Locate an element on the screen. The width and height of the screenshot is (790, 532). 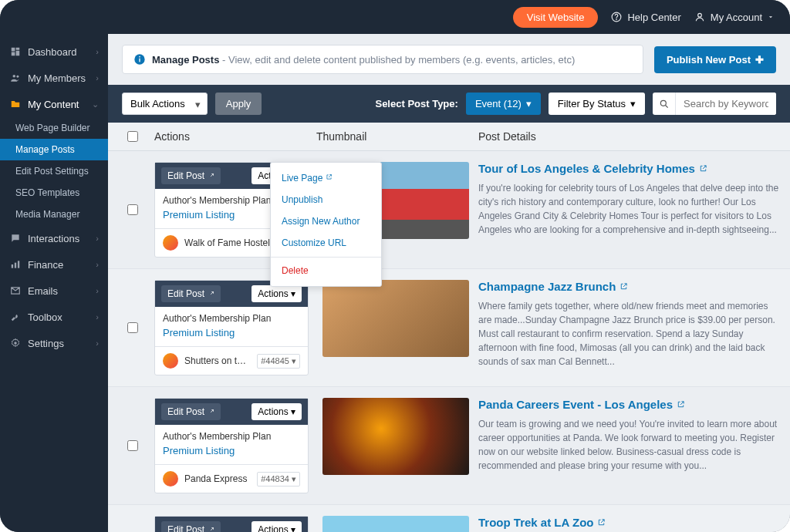
sub-media-manager: Media Manager is located at coordinates (54, 214).